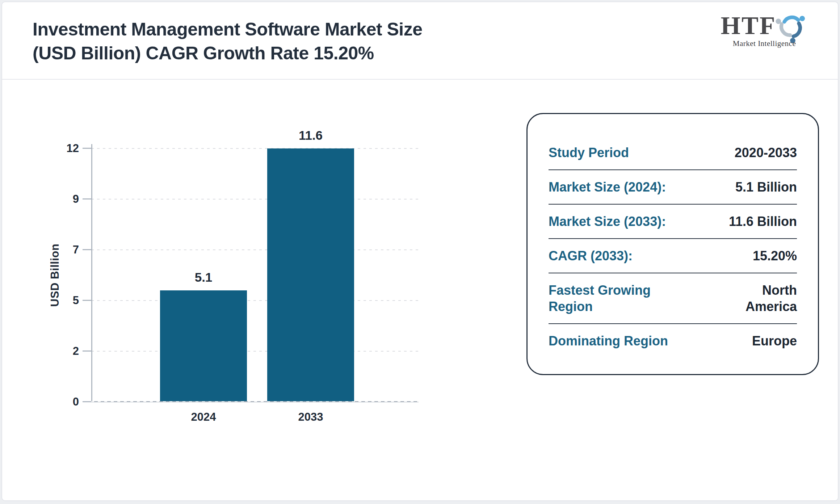 This screenshot has height=504, width=840. What do you see at coordinates (749, 26) in the screenshot?
I see `htf-logo-text: HTF` at bounding box center [749, 26].